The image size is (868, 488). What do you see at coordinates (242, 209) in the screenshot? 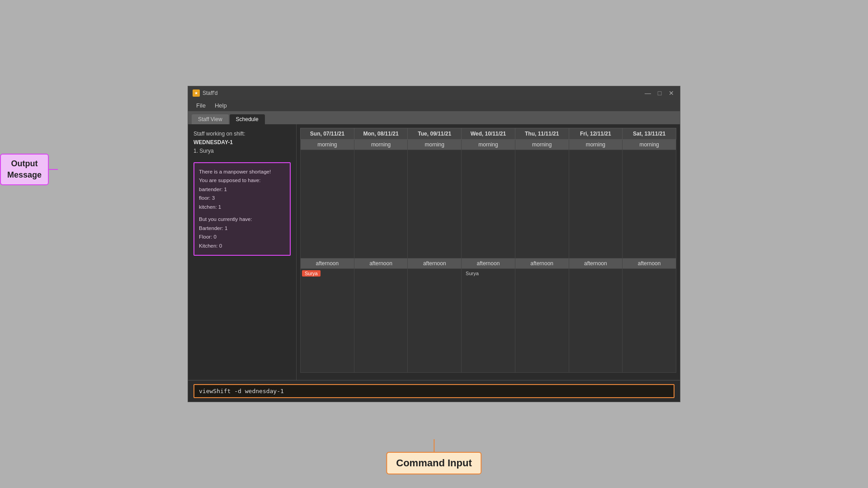
I see `output-message-box: There is a manpower shortage! You are su…` at bounding box center [242, 209].